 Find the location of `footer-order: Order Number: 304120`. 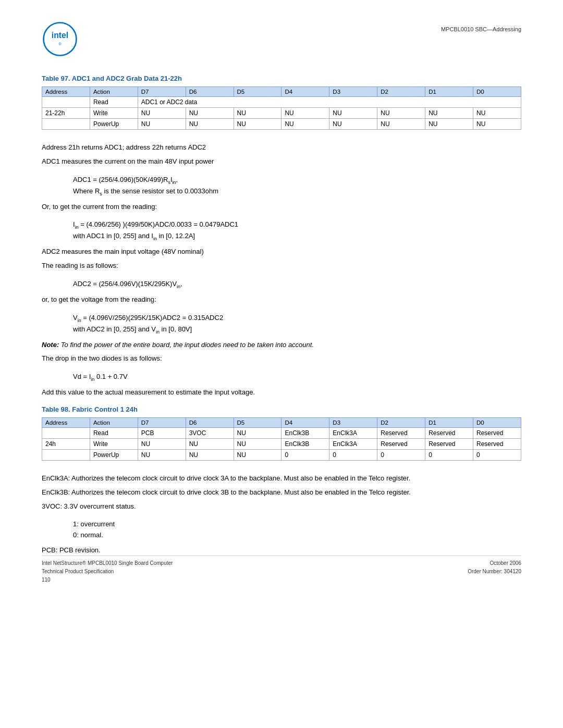

footer-order: Order Number: 304120 is located at coordinates (494, 572).